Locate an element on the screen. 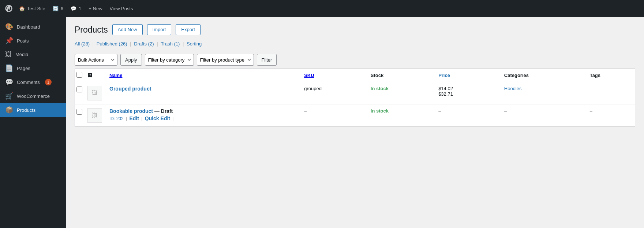 The height and width of the screenshot is (228, 644). sidebar: 🎨 Dashboard 📌 Posts 🖼 Media 📄 Pages 💬 Co… is located at coordinates (33, 122).